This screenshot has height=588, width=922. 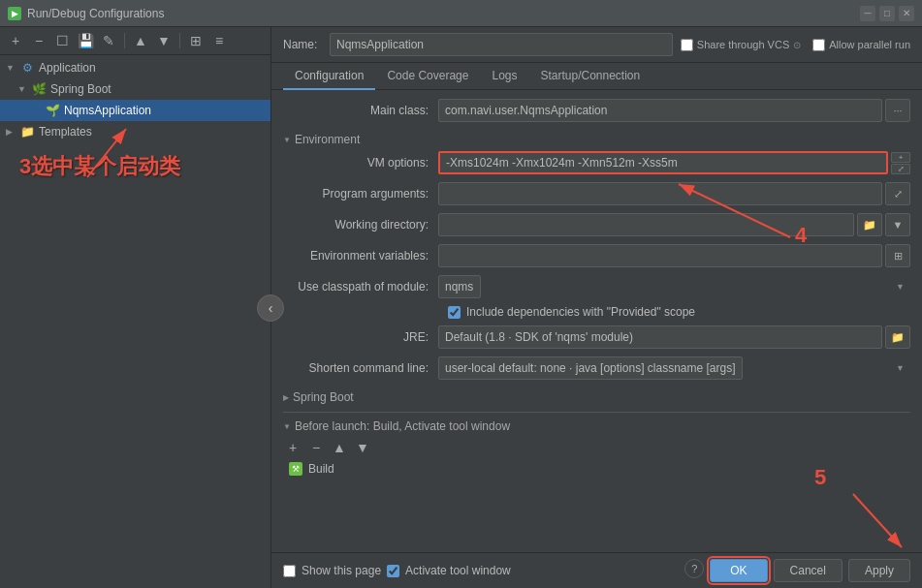 I want to click on environment-label: Environment, so click(x=328, y=139).